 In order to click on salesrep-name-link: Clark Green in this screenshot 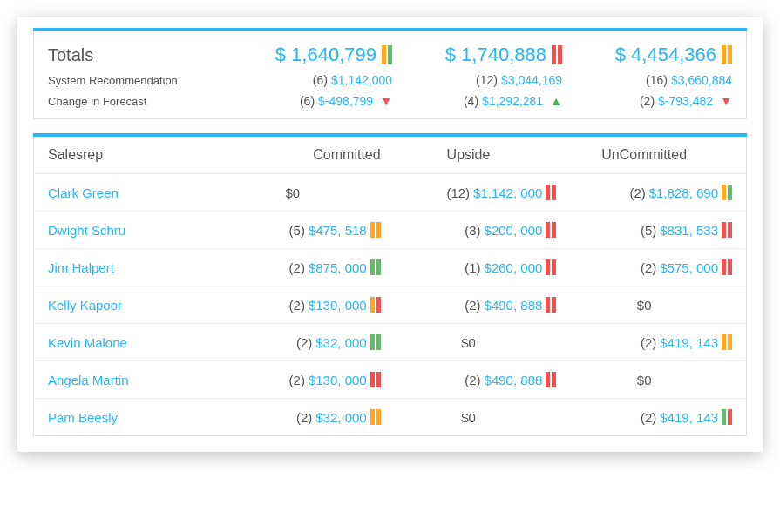, I will do `click(126, 193)`.